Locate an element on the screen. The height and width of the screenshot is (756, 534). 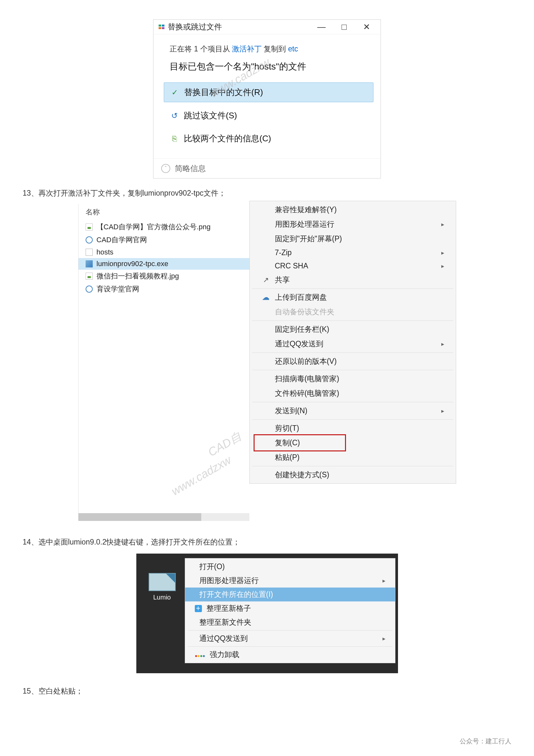
check-icon: ✓ is located at coordinates (175, 93).